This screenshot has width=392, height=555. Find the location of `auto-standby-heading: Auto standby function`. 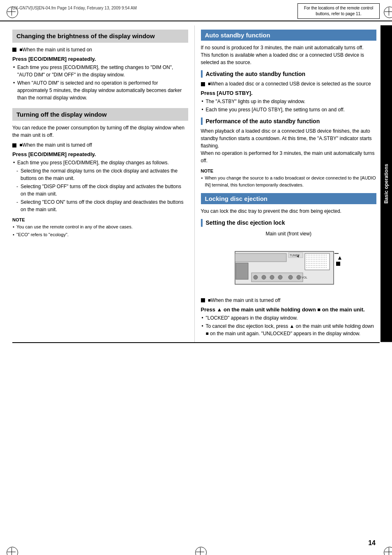

auto-standby-heading: Auto standby function is located at coordinates (289, 35).